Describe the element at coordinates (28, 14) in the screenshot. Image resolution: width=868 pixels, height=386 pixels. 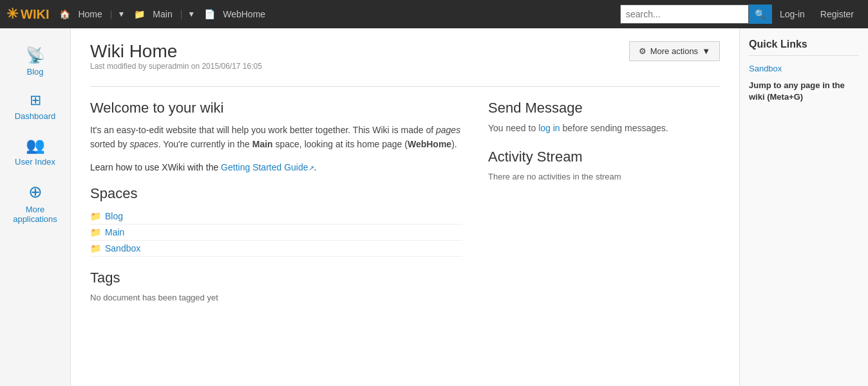
I see `logo: ✳ WIKI` at that location.